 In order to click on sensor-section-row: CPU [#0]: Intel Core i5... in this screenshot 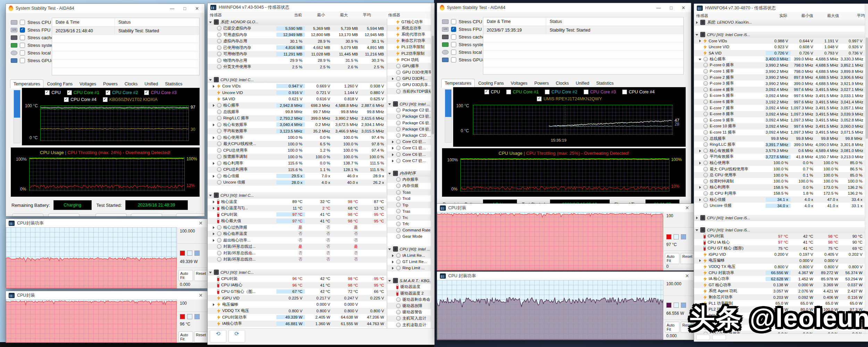, I will do `click(779, 218)`.